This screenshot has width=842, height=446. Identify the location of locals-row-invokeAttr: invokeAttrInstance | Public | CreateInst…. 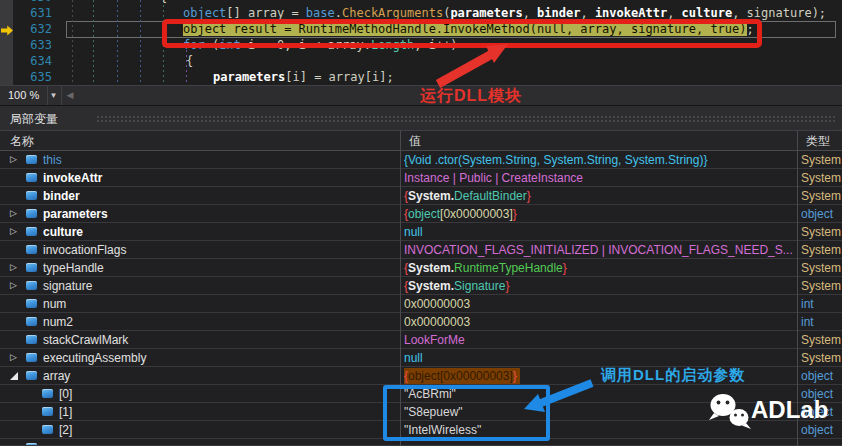
(421, 178).